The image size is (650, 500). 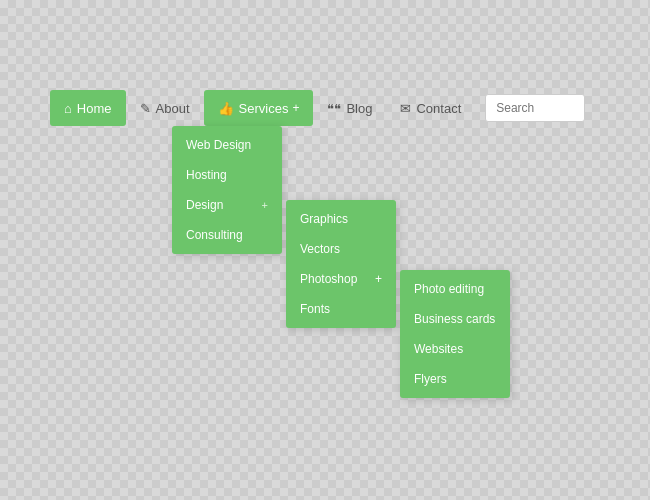 What do you see at coordinates (227, 235) in the screenshot?
I see `menu-item-consulting: Consulting` at bounding box center [227, 235].